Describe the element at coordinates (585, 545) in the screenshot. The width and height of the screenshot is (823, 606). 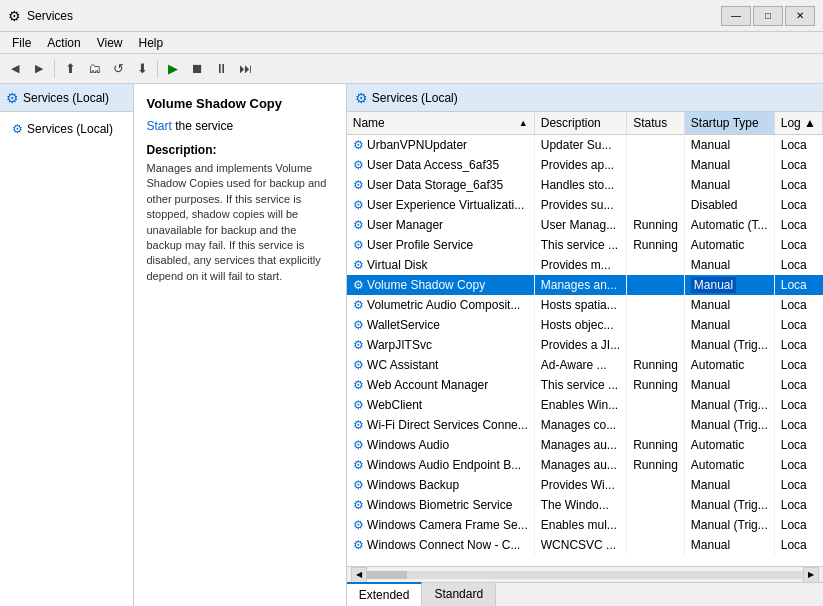
I see `table-row: ⚙ Windows Connect Now - C... WCNCSVC ...…` at that location.